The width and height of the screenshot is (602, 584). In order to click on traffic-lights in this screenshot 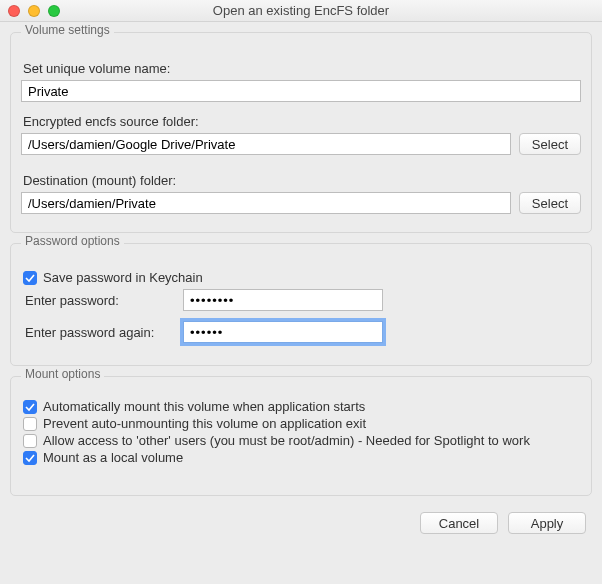, I will do `click(30, 11)`.